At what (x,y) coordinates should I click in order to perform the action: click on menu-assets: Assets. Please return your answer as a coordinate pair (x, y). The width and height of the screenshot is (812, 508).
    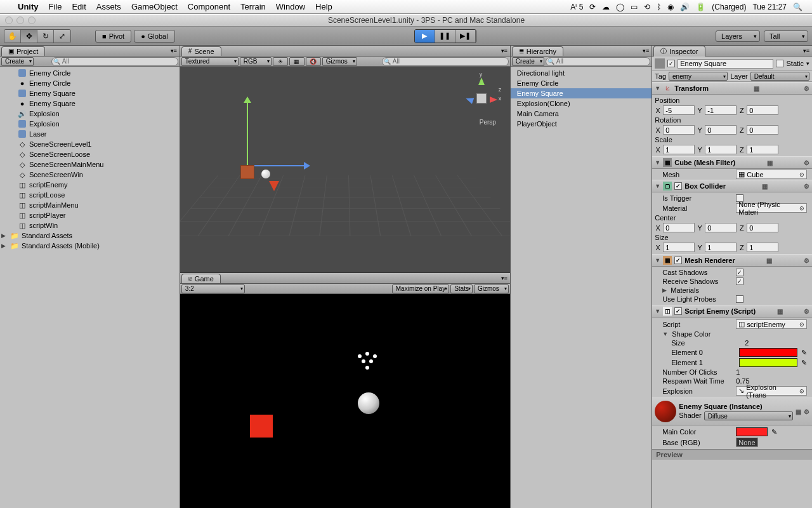
    Looking at the image, I should click on (109, 6).